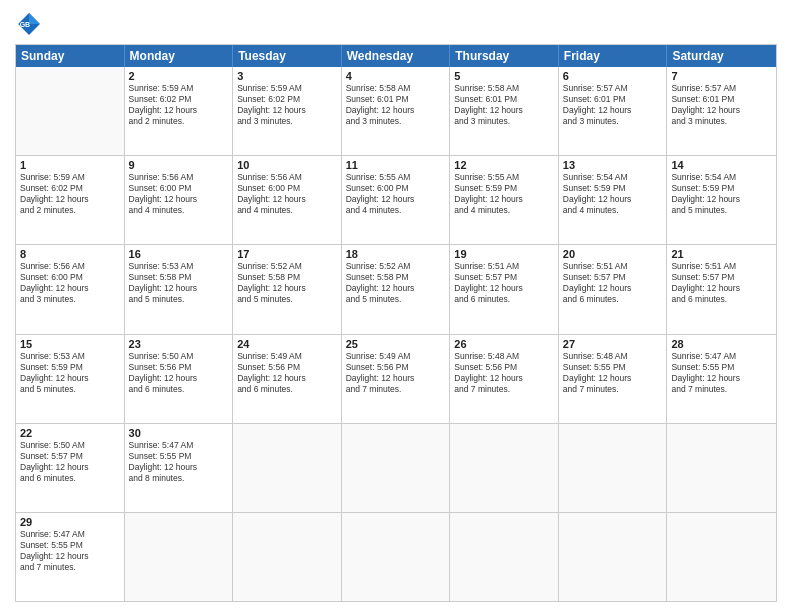  I want to click on day-number: 8, so click(70, 254).